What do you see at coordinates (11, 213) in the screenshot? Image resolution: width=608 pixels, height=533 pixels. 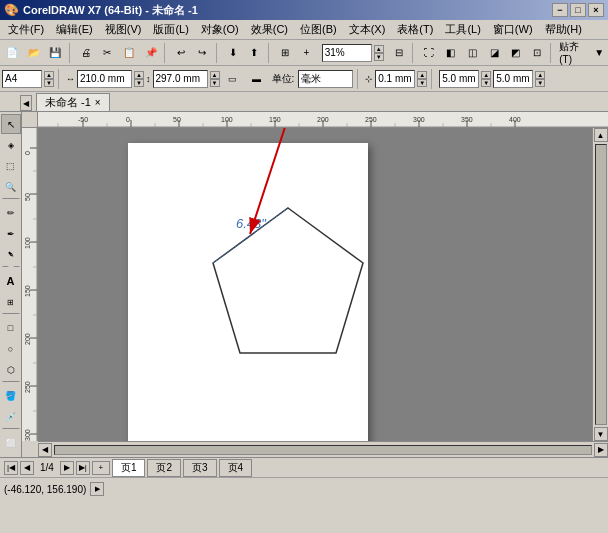 I see `tool-freehand: ✏` at bounding box center [11, 213].